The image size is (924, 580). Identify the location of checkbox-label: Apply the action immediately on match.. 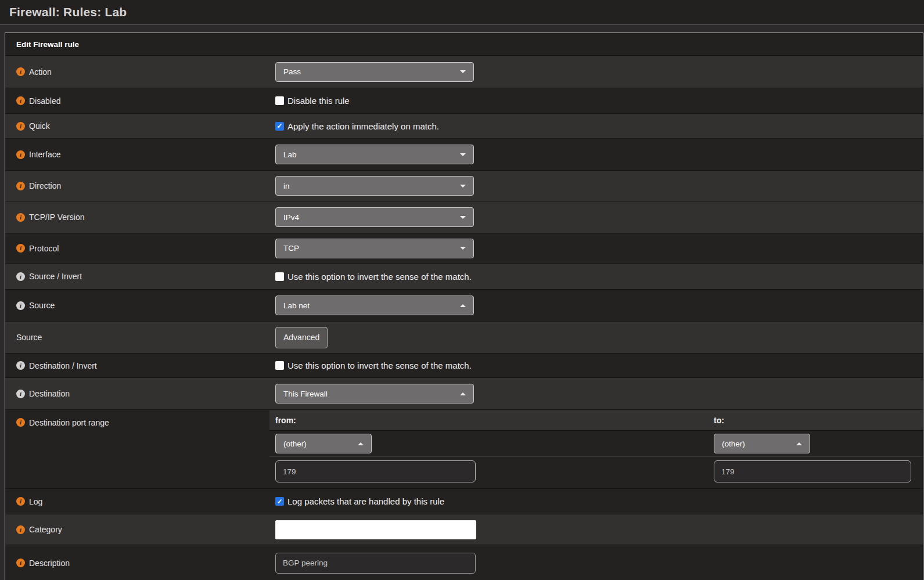
(364, 127).